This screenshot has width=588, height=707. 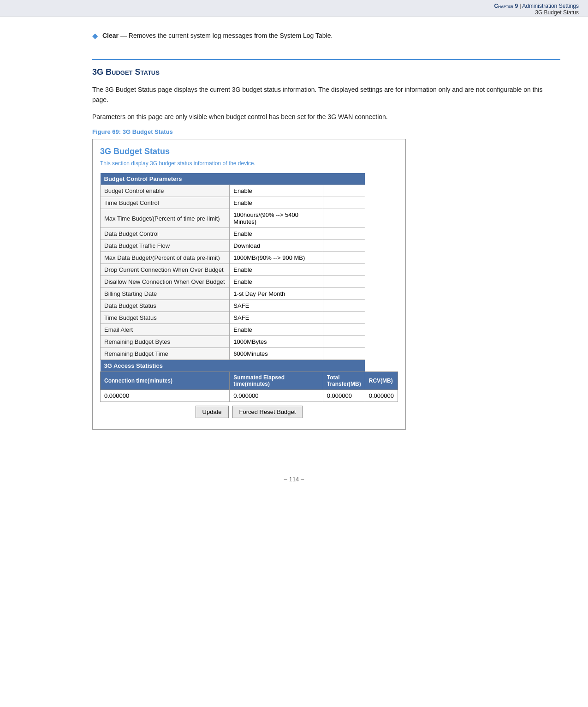 What do you see at coordinates (249, 270) in the screenshot?
I see `table-row: Drop Current Connection When Over Budget…` at bounding box center [249, 270].